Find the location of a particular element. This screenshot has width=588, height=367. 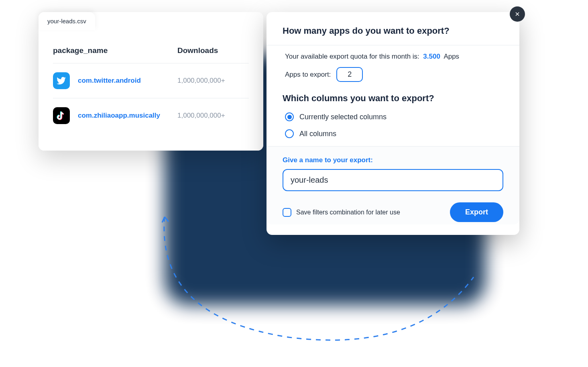

twitter-icon is located at coordinates (61, 81).